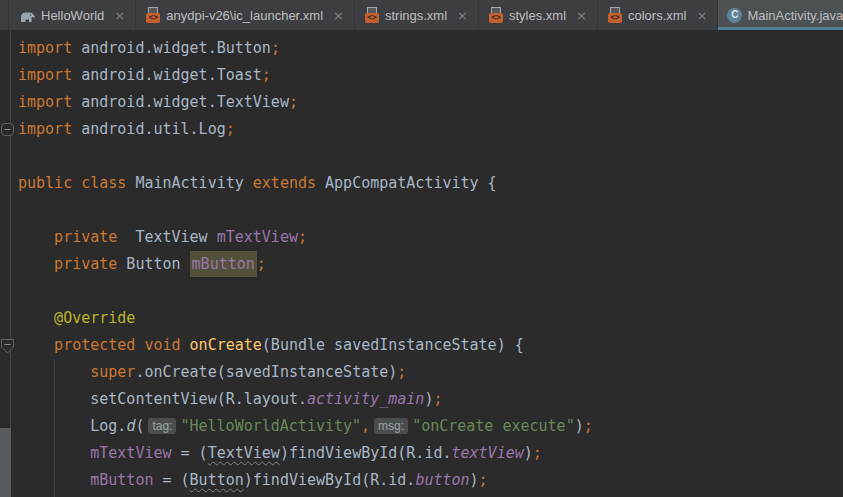  I want to click on code-token: AppCompatActivity {, so click(406, 183).